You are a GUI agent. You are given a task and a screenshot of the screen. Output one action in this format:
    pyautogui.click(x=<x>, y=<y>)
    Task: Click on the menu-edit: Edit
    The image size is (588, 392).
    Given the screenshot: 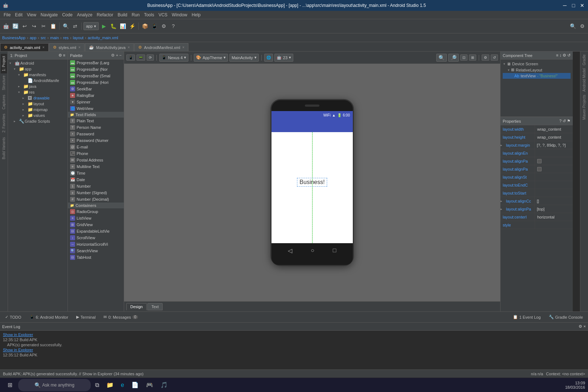 What is the action you would take?
    pyautogui.click(x=19, y=15)
    